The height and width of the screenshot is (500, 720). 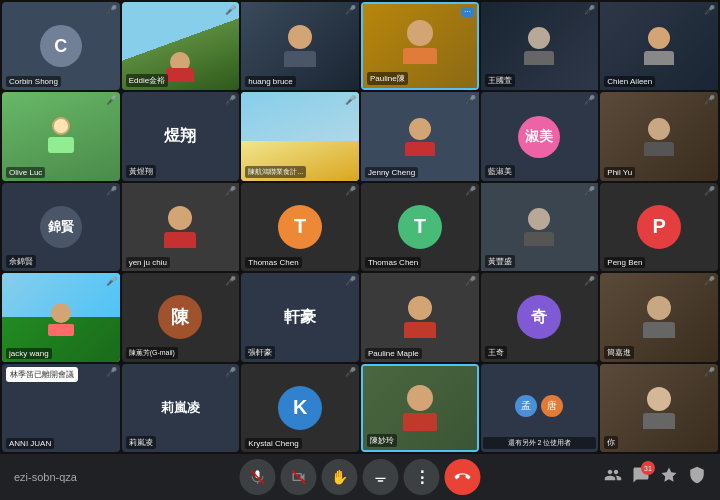 I want to click on tile-name: Jenny Cheng, so click(x=392, y=172).